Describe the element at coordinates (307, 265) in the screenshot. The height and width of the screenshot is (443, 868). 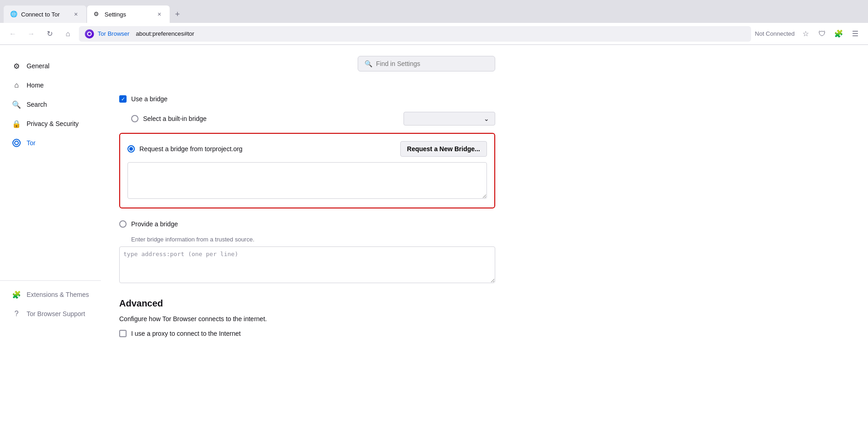
I see `provide-bridge-textarea` at that location.